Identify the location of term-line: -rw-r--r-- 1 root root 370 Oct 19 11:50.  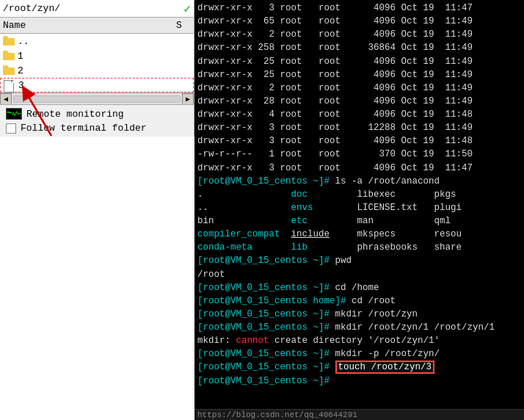
(360, 154).